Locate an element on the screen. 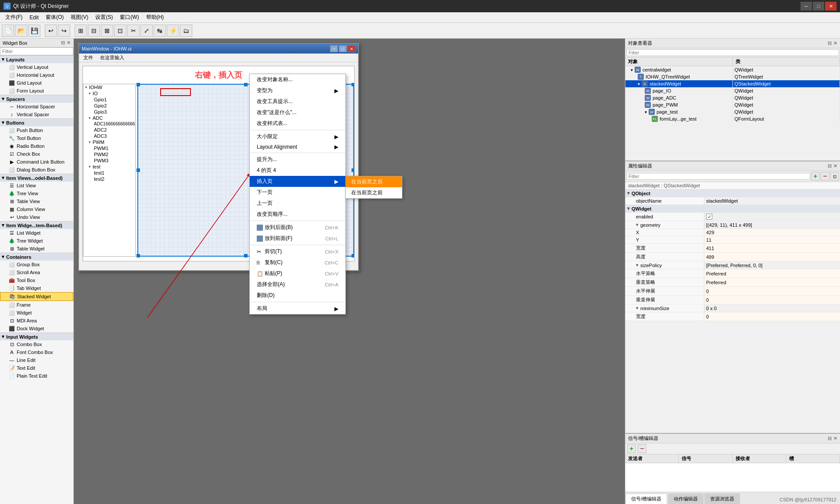  handle-tr is located at coordinates (353, 85).